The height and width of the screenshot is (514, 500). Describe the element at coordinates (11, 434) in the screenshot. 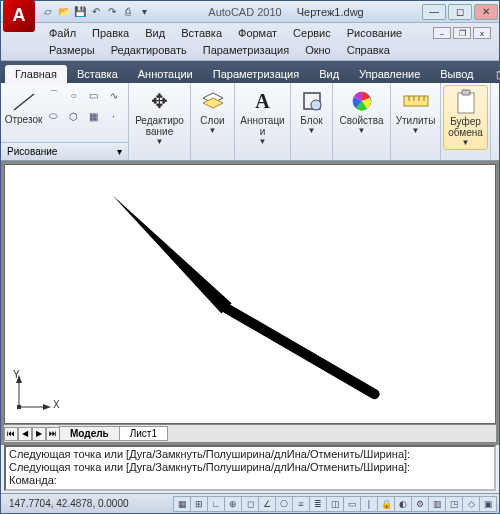

I see `tab-first-icon: ⏮` at that location.